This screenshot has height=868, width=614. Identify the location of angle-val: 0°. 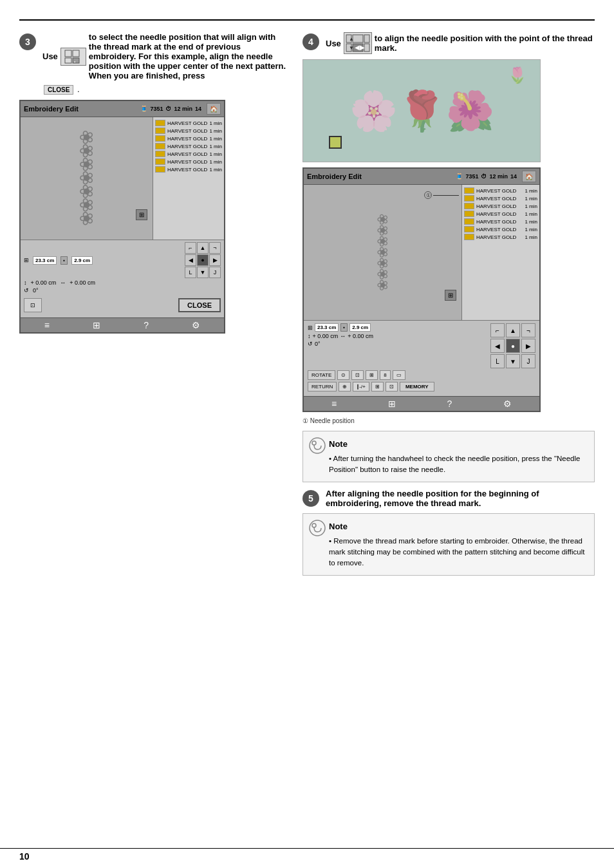
(36, 290).